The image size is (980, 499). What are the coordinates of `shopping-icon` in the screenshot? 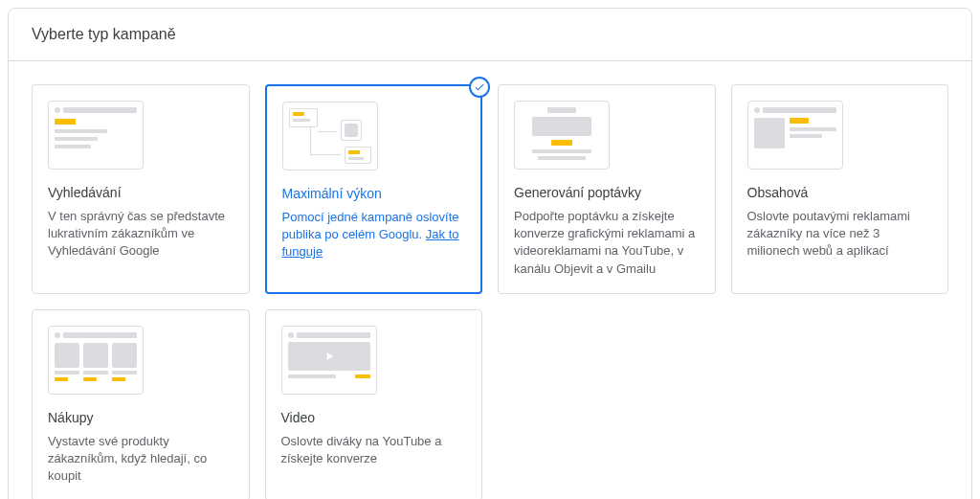 It's located at (96, 360).